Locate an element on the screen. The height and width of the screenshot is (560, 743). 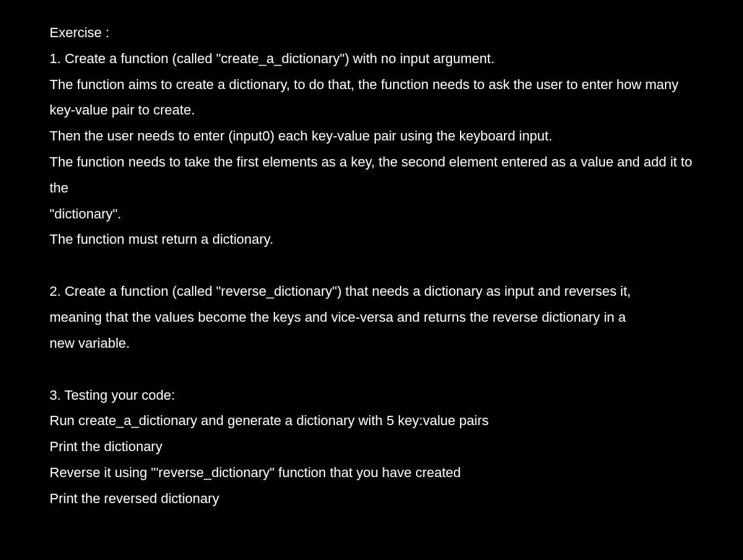
section2-line1: 2. Create a function (called "reverse_di… is located at coordinates (372, 291).